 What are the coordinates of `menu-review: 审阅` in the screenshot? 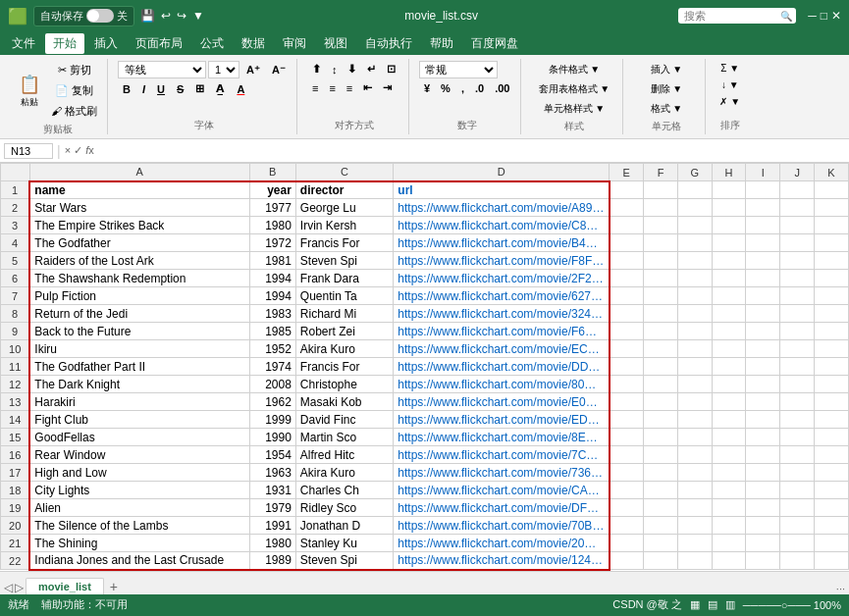 It's located at (294, 43).